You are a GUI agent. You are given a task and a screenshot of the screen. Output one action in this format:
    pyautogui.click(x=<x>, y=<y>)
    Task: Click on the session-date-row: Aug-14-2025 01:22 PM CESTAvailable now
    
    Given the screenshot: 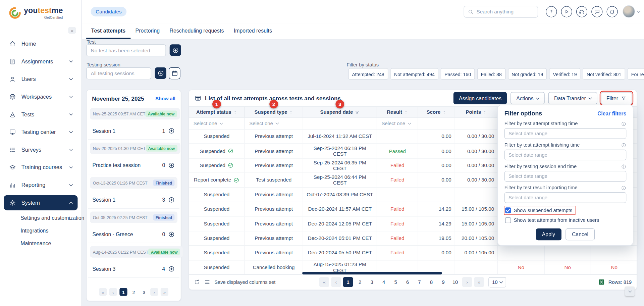 What is the action you would take?
    pyautogui.click(x=136, y=252)
    